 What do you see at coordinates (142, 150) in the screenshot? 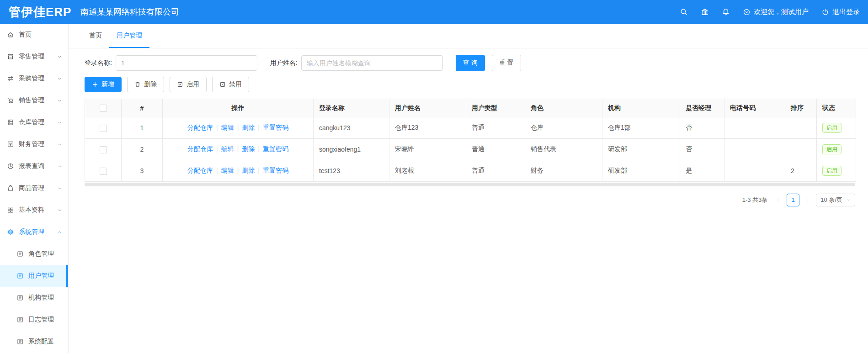
I see `cell-index: 2` at bounding box center [142, 150].